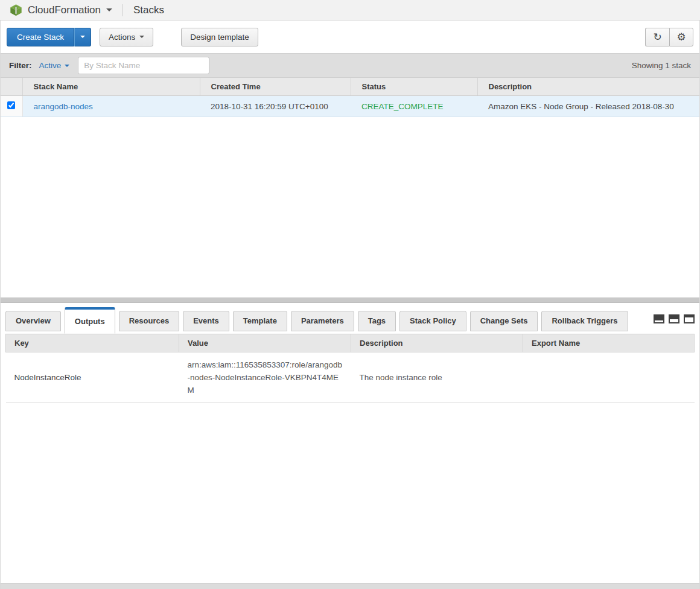 The image size is (700, 589). I want to click on bottom-resize-bar, so click(350, 586).